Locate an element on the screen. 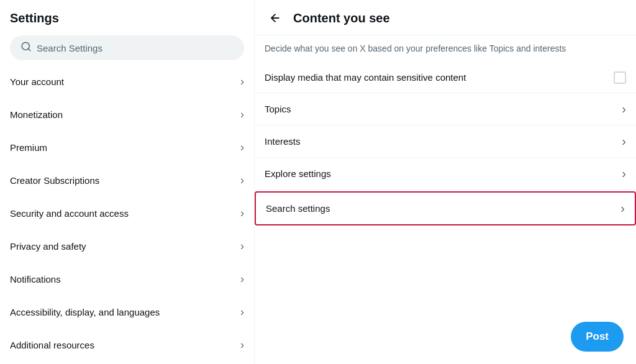 This screenshot has height=364, width=636. sidebar-item-security: Security and account access › is located at coordinates (127, 214).